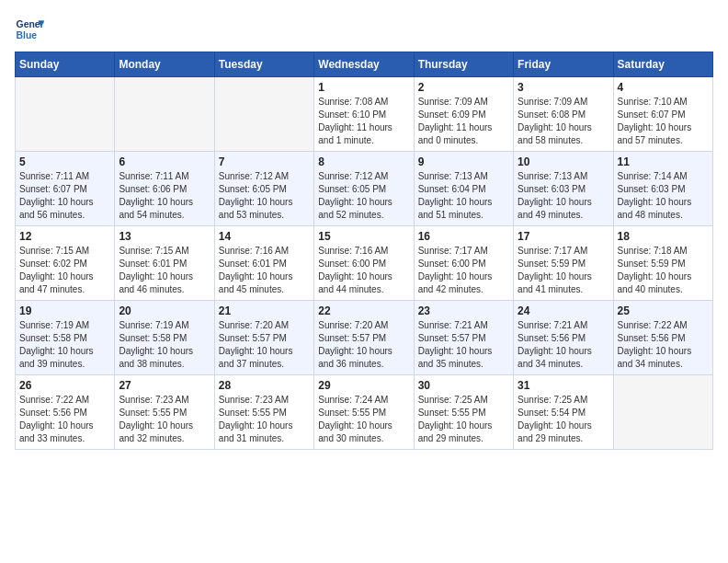  What do you see at coordinates (364, 345) in the screenshot?
I see `day-info: Sunrise: 7:20 AMSunset: 5:57 PMDaylight:…` at bounding box center [364, 345].